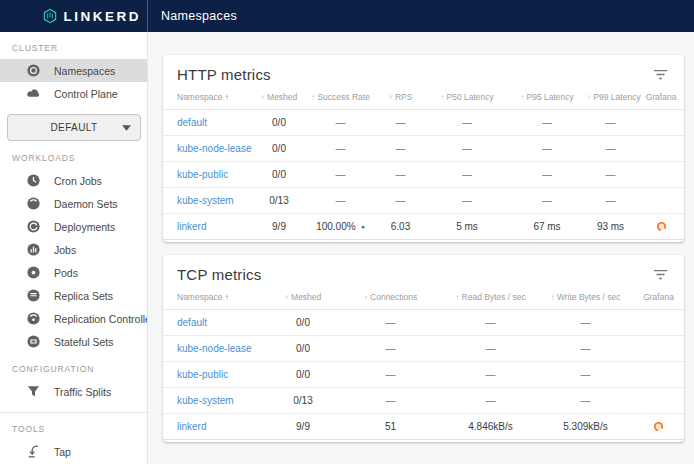 This screenshot has height=464, width=694. What do you see at coordinates (660, 74) in the screenshot?
I see `http-filter-button` at bounding box center [660, 74].